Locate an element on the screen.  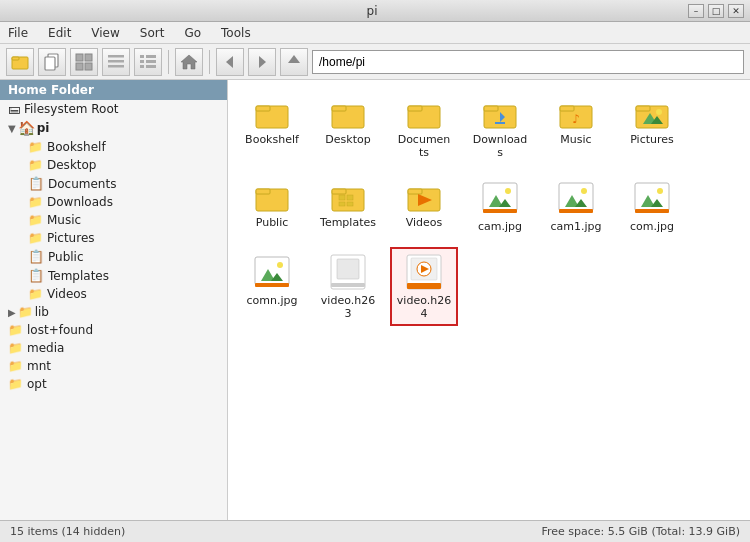
file-music: ♪ Music is located at coordinates (576, 128).